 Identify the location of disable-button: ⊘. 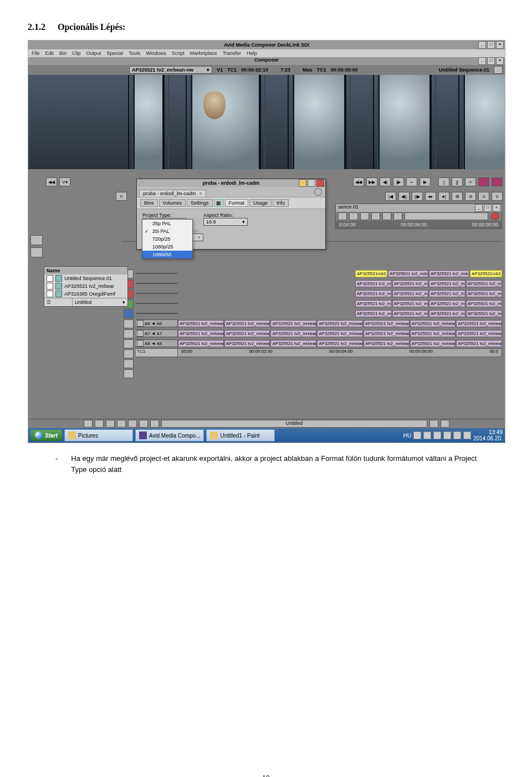
(470, 196).